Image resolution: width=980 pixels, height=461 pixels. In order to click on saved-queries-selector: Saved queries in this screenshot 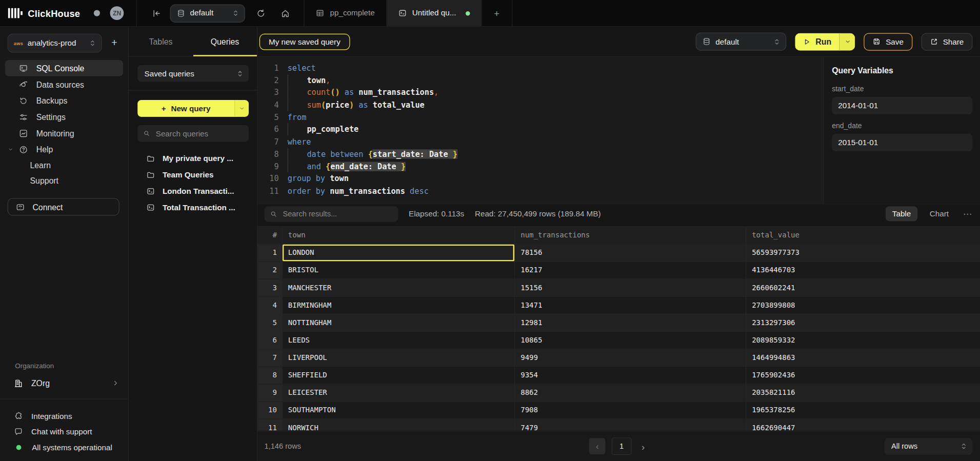, I will do `click(193, 74)`.